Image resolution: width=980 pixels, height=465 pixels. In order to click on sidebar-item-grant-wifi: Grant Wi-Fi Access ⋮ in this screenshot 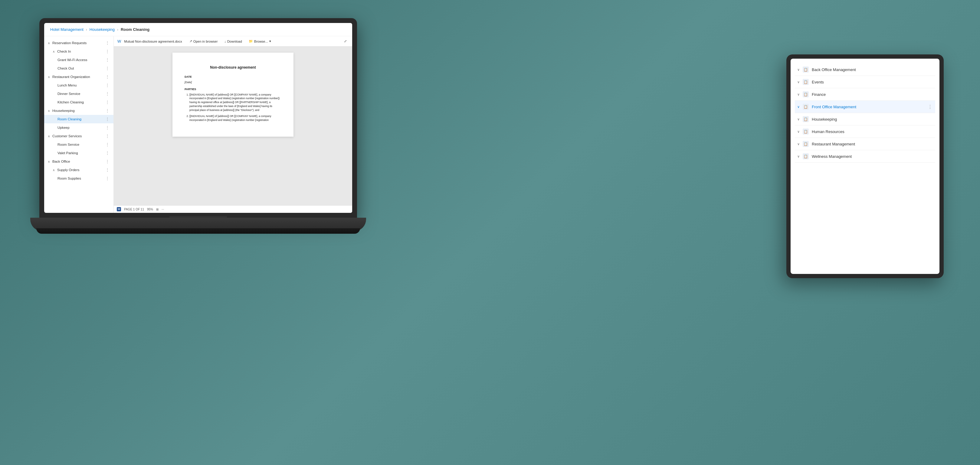, I will do `click(79, 60)`.